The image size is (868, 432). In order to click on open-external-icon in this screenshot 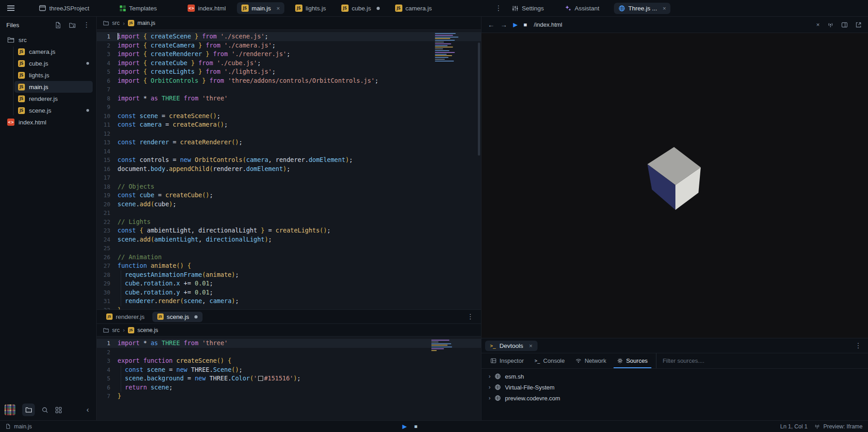, I will do `click(859, 25)`.